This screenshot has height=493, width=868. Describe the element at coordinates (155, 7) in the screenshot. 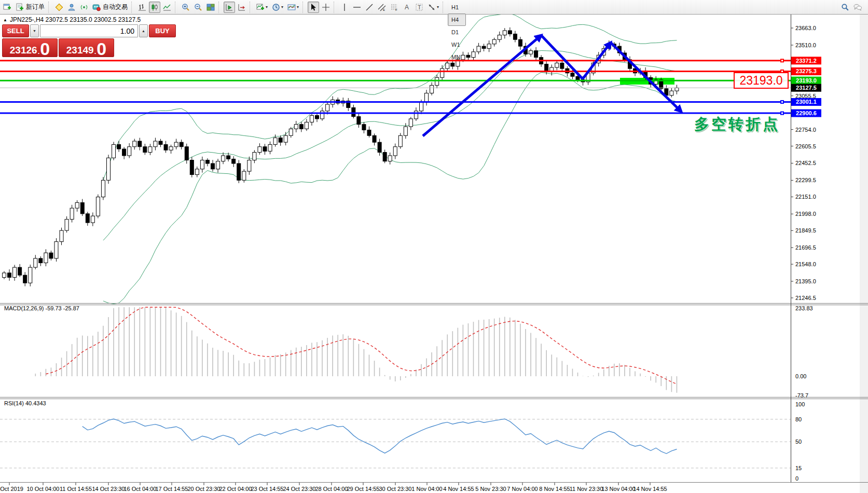

I see `candlestick-chart-button` at that location.